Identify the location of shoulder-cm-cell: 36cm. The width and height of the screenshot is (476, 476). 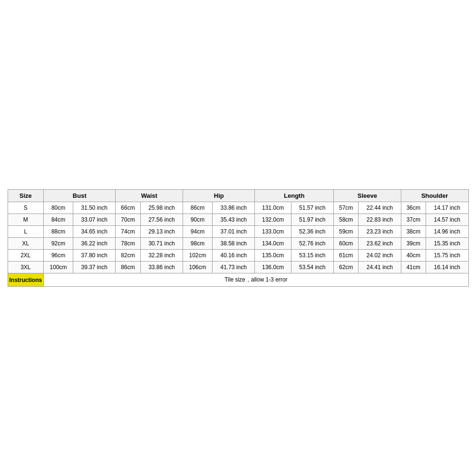
(413, 208).